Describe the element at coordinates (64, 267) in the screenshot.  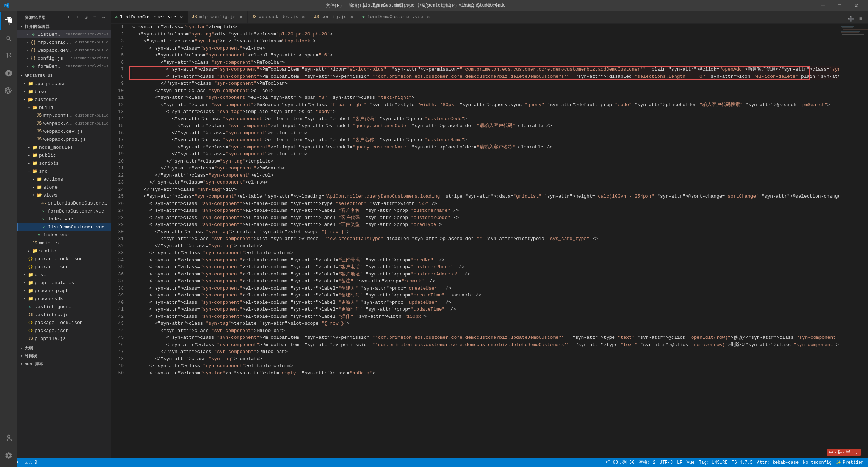
I see `file-package-json: ▸ {} package.json` at that location.